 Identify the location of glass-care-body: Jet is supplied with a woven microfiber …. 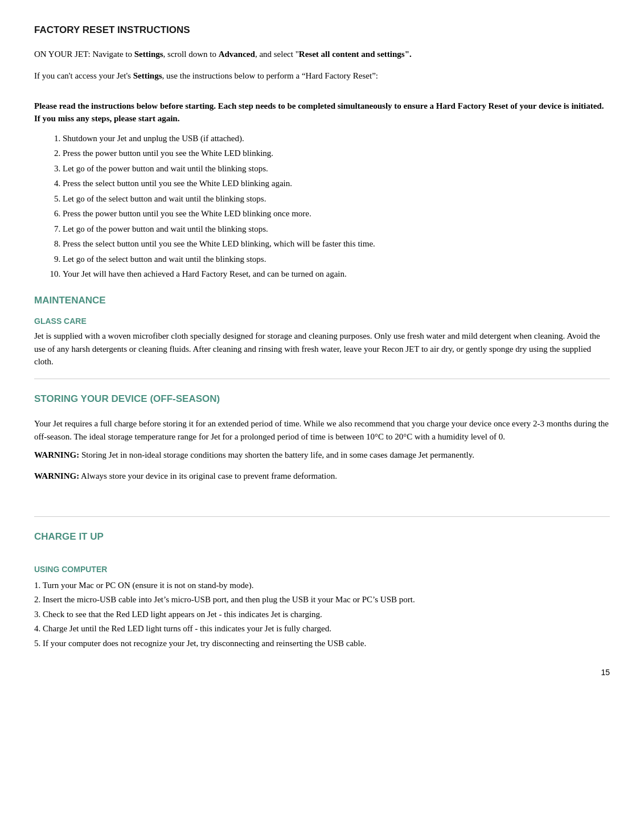
(322, 349).